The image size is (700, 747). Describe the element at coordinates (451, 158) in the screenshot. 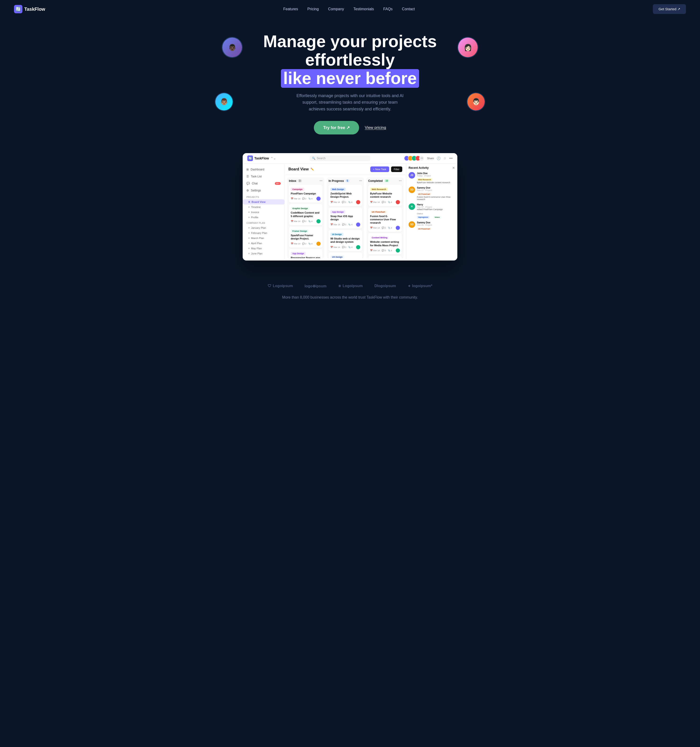

I see `more-icon: •••` at that location.